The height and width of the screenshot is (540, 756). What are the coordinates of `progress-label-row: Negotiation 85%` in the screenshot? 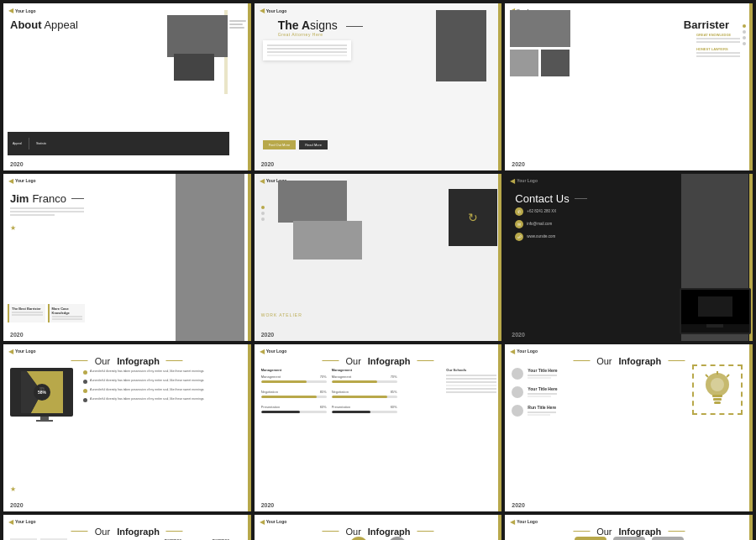 It's located at (294, 391).